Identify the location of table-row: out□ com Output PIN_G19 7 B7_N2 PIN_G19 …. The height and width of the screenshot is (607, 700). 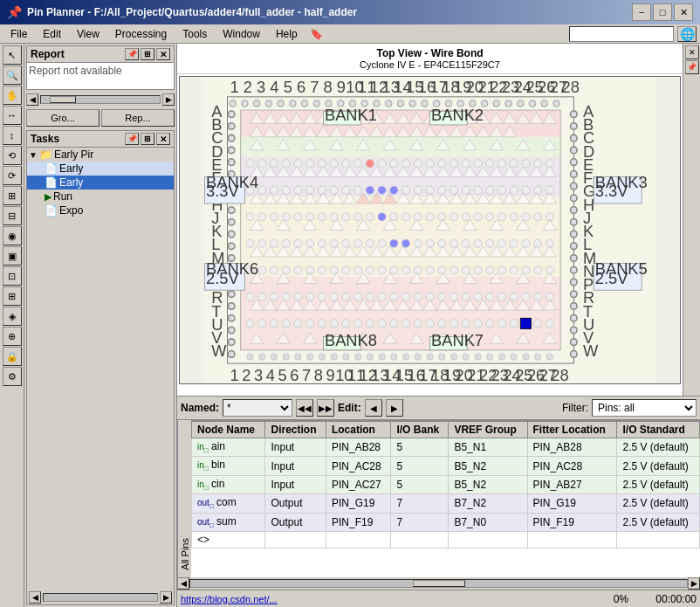
(446, 503).